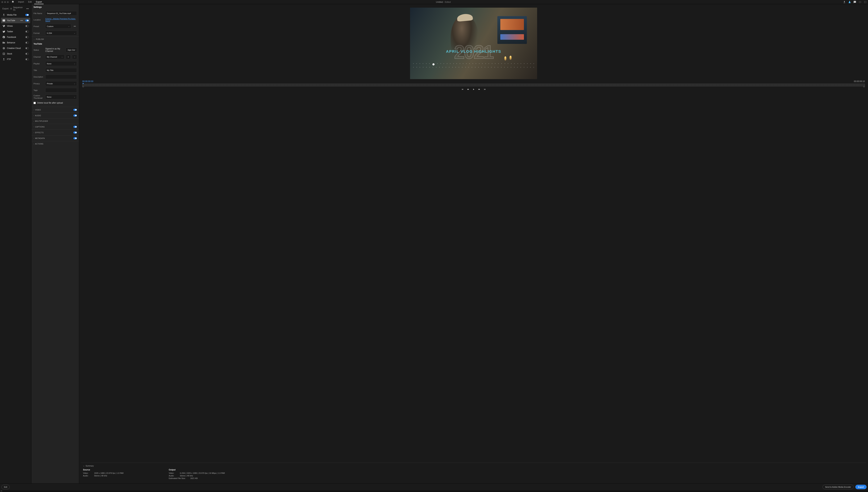  What do you see at coordinates (2, 2) in the screenshot?
I see `traffic-close` at bounding box center [2, 2].